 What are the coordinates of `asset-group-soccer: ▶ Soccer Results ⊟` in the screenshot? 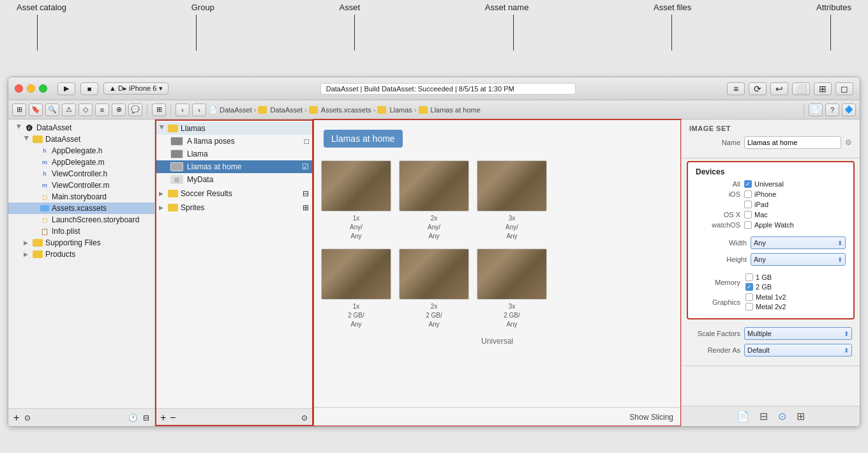 It's located at (234, 194).